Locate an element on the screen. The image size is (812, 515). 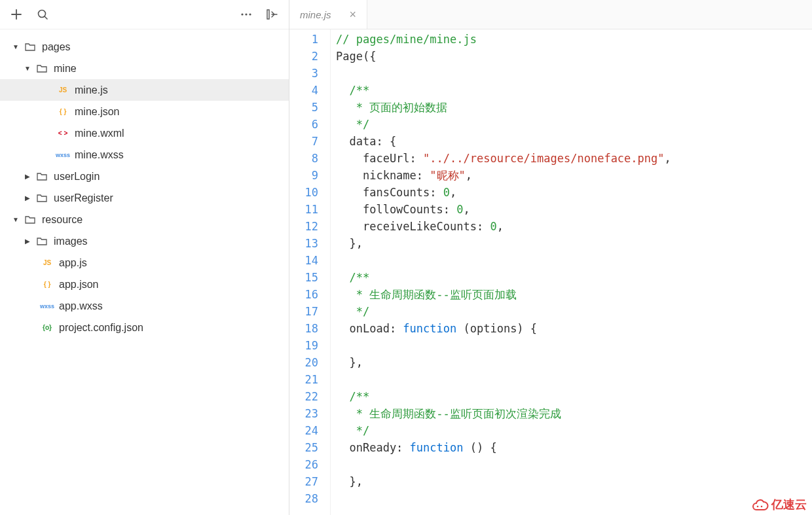
tree-item-label: app.js is located at coordinates (73, 263).